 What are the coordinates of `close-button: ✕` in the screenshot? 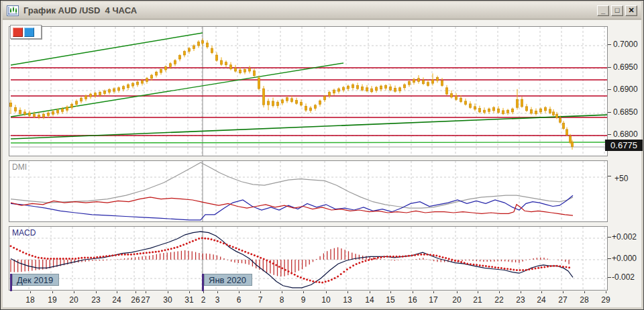 It's located at (631, 11).